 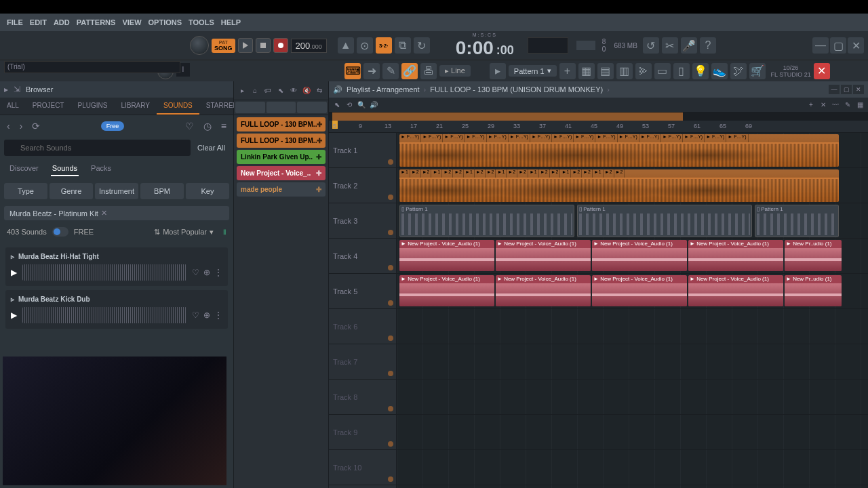 I want to click on close-icon: ✕, so click(x=856, y=45).